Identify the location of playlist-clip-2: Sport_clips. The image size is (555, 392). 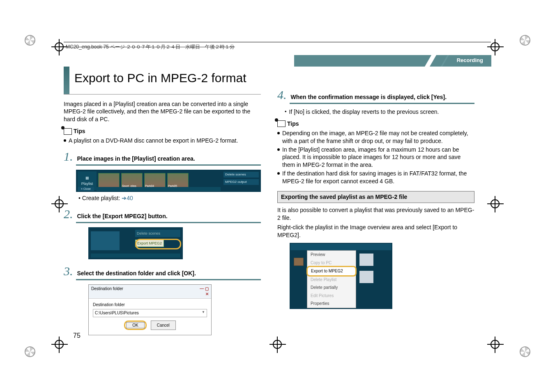
(132, 181).